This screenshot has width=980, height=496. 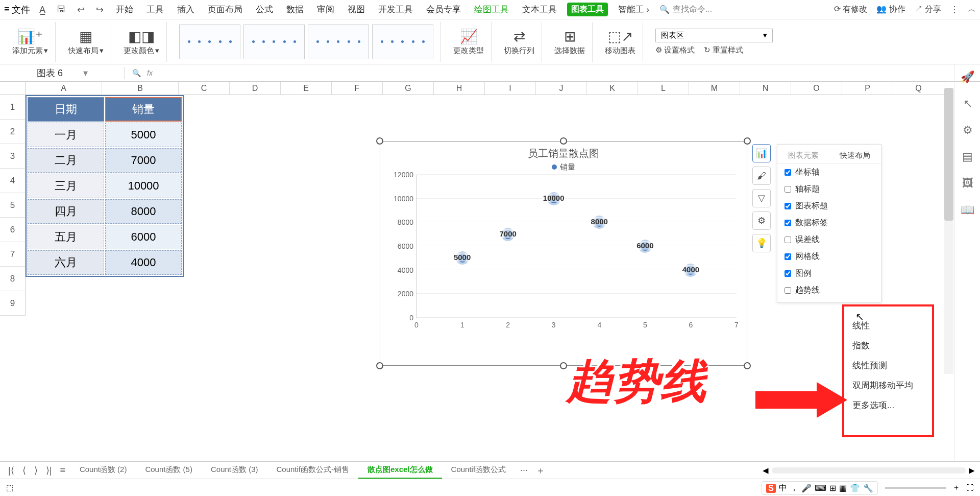 I want to click on select-all-corner, so click(x=13, y=88).